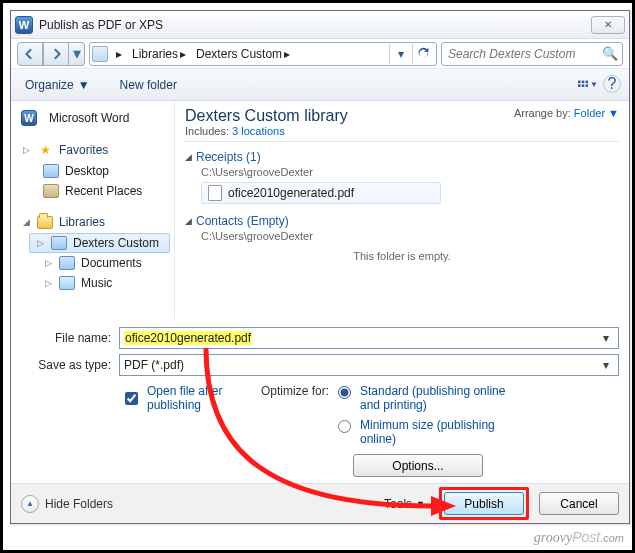 The width and height of the screenshot is (635, 553). Describe the element at coordinates (66, 338) in the screenshot. I see `filename-label: File name:` at that location.